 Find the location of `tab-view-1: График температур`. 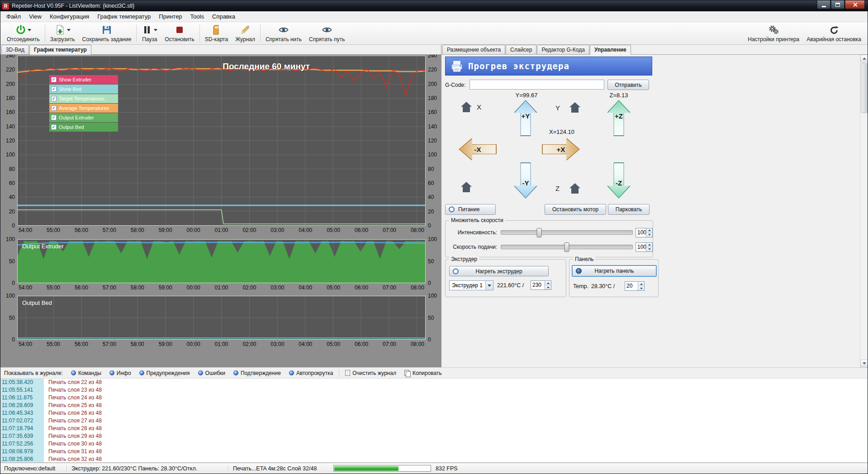

tab-view-1: График температур is located at coordinates (61, 50).